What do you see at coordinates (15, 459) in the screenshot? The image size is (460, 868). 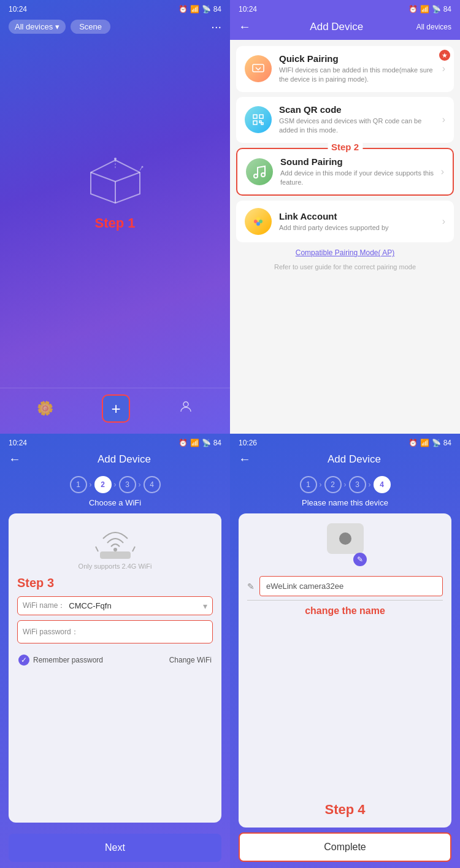 I see `back-button-3: ←` at bounding box center [15, 459].